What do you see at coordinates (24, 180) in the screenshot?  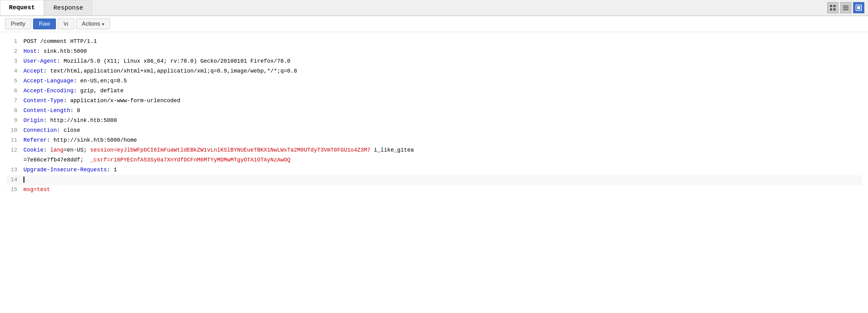 I see `text-cursor` at bounding box center [24, 180].